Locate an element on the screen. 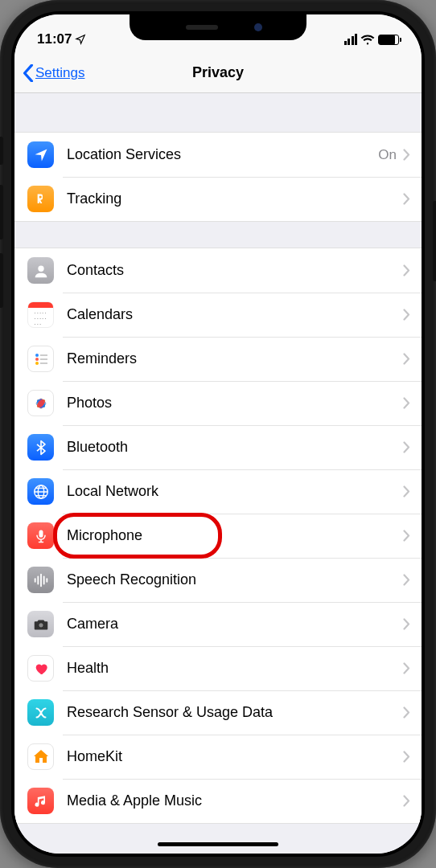 The image size is (436, 868). row-tracking: Tracking is located at coordinates (218, 199).